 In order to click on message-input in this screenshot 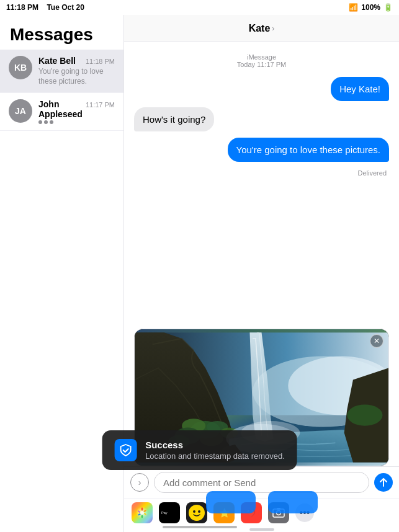, I will do `click(262, 482)`.